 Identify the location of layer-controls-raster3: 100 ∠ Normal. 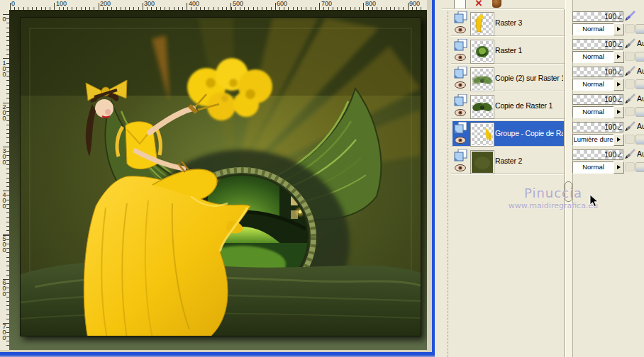
(609, 24).